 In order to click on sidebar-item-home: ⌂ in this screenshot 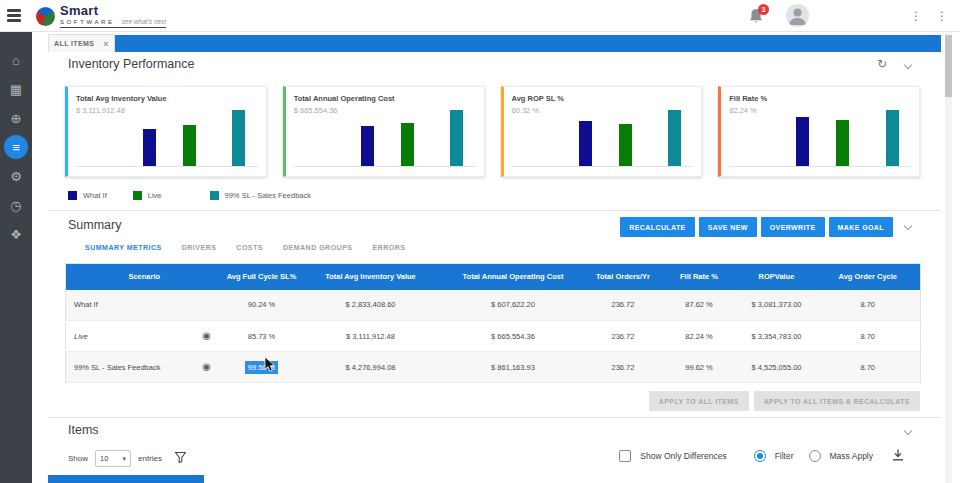, I will do `click(16, 60)`.